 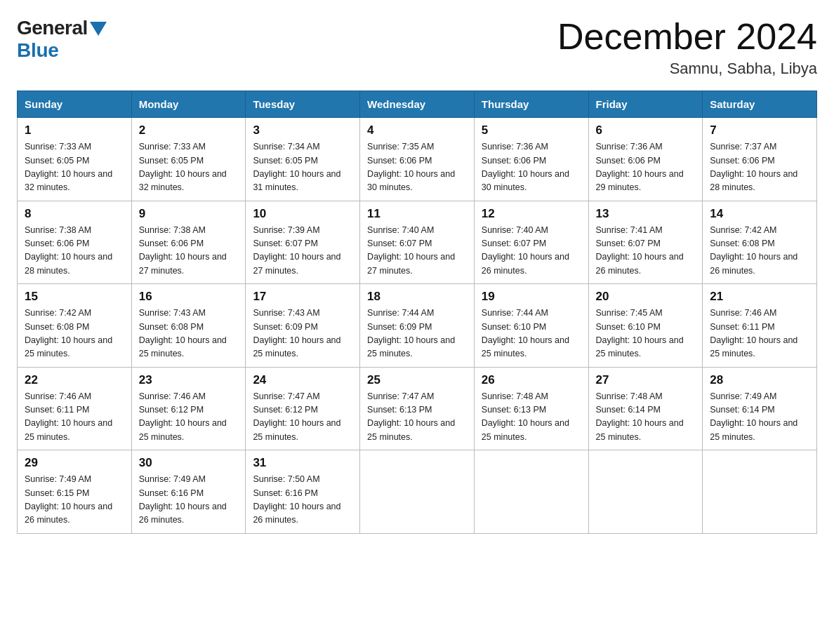 What do you see at coordinates (303, 380) in the screenshot?
I see `day-number: 24` at bounding box center [303, 380].